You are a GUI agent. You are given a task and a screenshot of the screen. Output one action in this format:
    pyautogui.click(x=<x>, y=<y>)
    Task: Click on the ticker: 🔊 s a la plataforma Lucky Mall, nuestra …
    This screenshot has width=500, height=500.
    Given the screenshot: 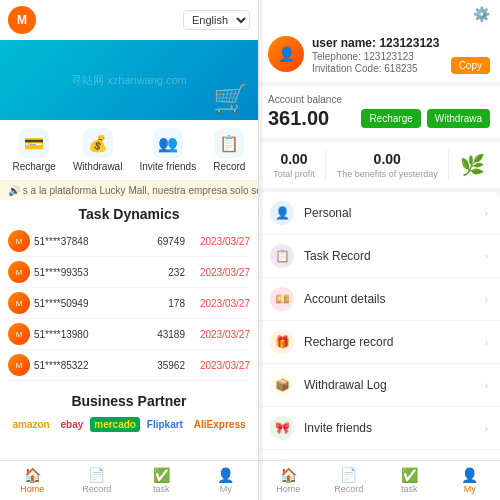 What is the action you would take?
    pyautogui.click(x=129, y=190)
    